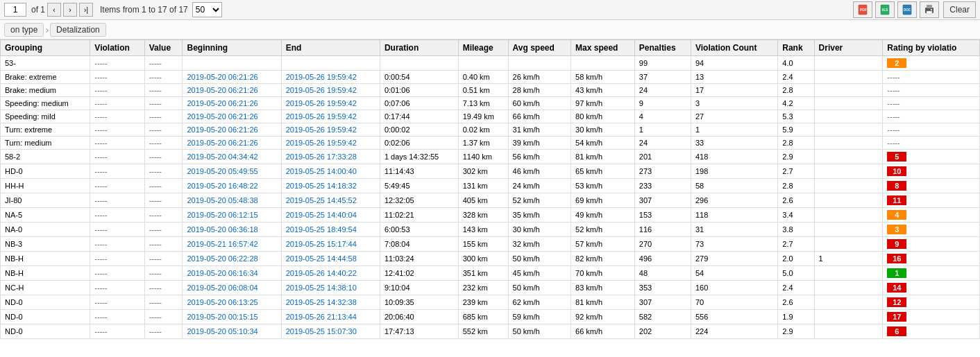 The height and width of the screenshot is (357, 980). Describe the element at coordinates (86, 10) in the screenshot. I see `last-page-button: ›|` at that location.